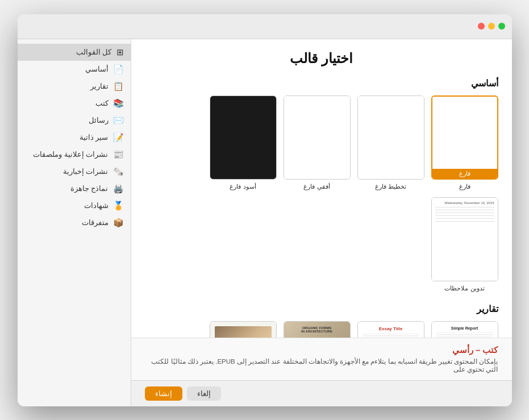 The image size is (529, 420). Describe the element at coordinates (97, 69) in the screenshot. I see `sidebar-item-basic-label: أساسي` at that location.